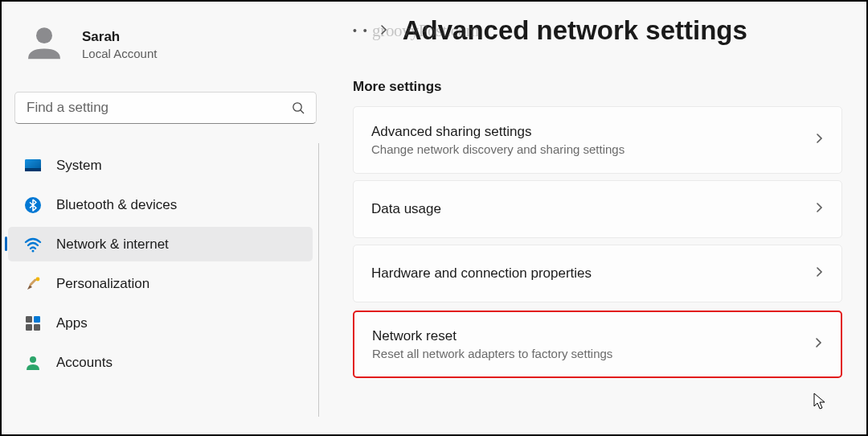 The height and width of the screenshot is (436, 868). What do you see at coordinates (166, 108) in the screenshot?
I see `search-box` at bounding box center [166, 108].